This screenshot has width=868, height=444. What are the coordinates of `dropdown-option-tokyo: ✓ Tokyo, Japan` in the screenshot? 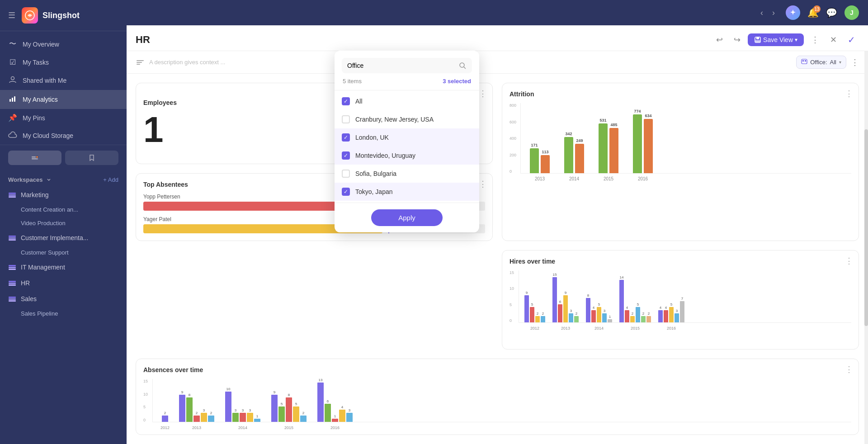 It's located at (407, 192).